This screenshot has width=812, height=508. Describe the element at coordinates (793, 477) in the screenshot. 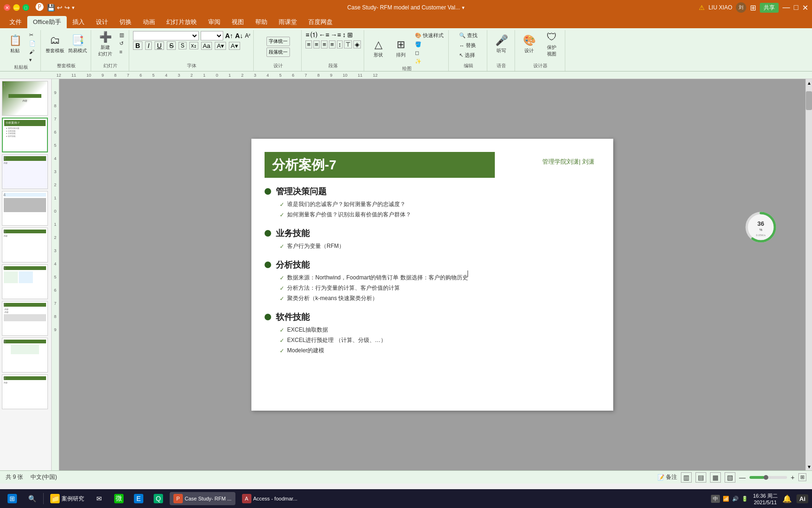

I see `zoom-in-btn: +` at that location.